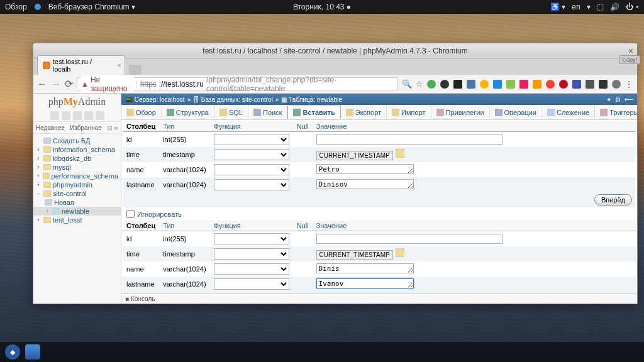 The image size is (644, 362). What do you see at coordinates (630, 60) in the screenshot?
I see `copy-badge: Copy!` at bounding box center [630, 60].